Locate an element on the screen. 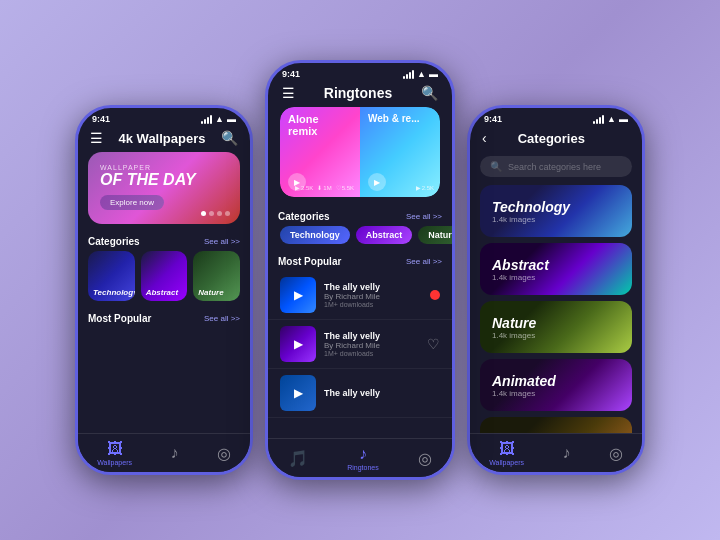 The width and height of the screenshot is (720, 540). center-header: ☰ Ringtones 🔍 is located at coordinates (360, 94).